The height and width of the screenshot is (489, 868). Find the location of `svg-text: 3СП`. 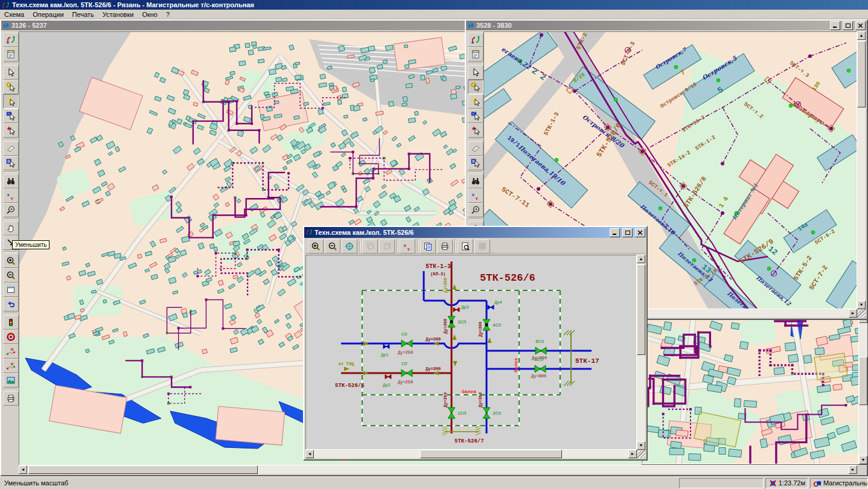

svg-text: 3СП is located at coordinates (462, 322).